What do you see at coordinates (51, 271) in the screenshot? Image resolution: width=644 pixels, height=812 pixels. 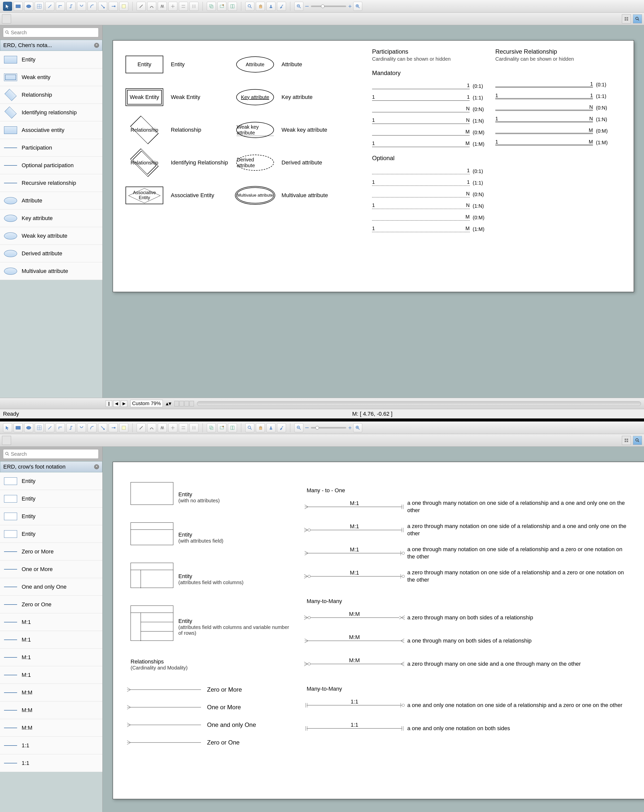 I see `sidebar-shape-item: Multivalue attribute` at bounding box center [51, 271].